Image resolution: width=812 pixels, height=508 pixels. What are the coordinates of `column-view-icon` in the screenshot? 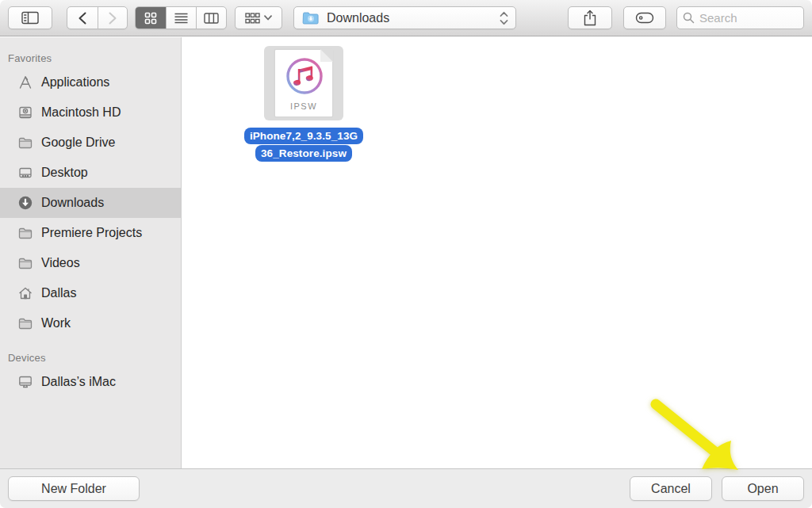 It's located at (211, 18).